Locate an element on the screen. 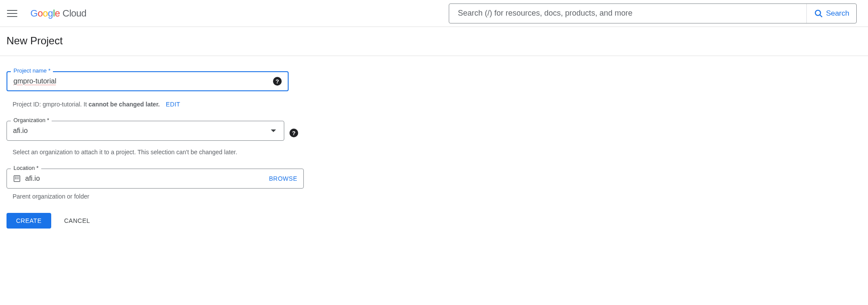 The height and width of the screenshot is (305, 868). search-button-label: Search is located at coordinates (838, 13).